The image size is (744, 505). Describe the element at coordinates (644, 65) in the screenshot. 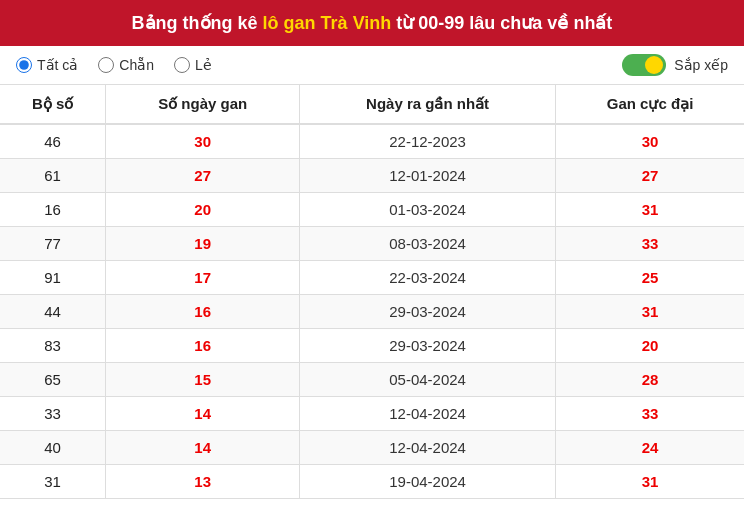

I see `sap-xep-toggle` at that location.